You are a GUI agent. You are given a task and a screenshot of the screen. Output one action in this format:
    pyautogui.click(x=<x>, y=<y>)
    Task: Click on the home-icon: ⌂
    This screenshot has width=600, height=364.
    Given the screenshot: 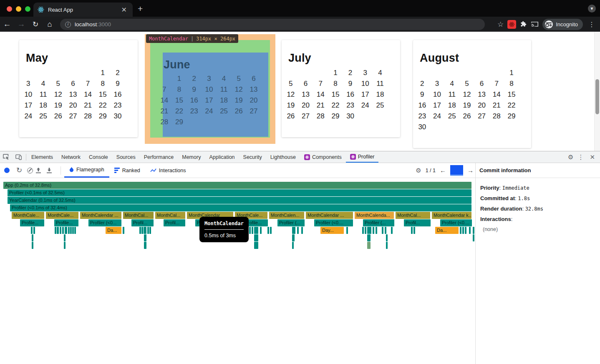 What is the action you would take?
    pyautogui.click(x=50, y=24)
    